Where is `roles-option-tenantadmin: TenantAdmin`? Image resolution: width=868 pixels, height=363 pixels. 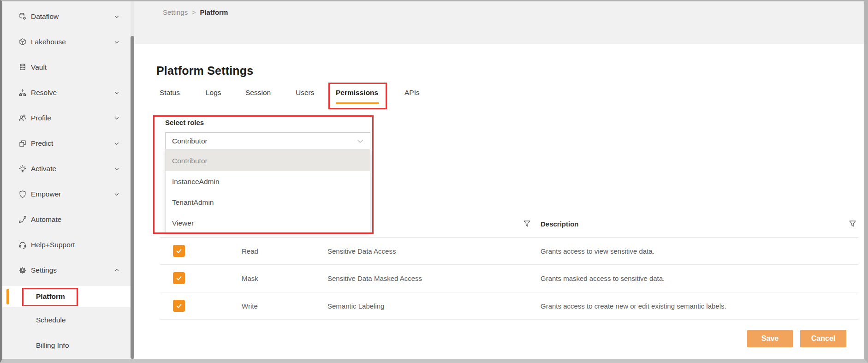
roles-option-tenantadmin: TenantAdmin is located at coordinates (268, 202).